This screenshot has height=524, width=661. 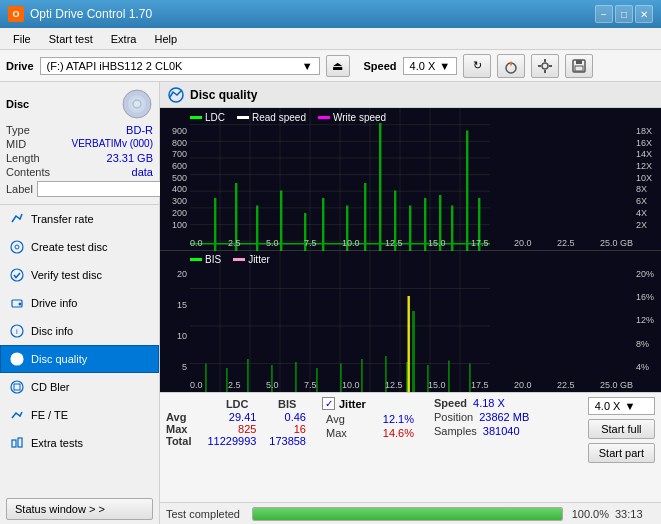 I want to click on sidebar-item-disc-info: i Disc info, so click(x=80, y=331).